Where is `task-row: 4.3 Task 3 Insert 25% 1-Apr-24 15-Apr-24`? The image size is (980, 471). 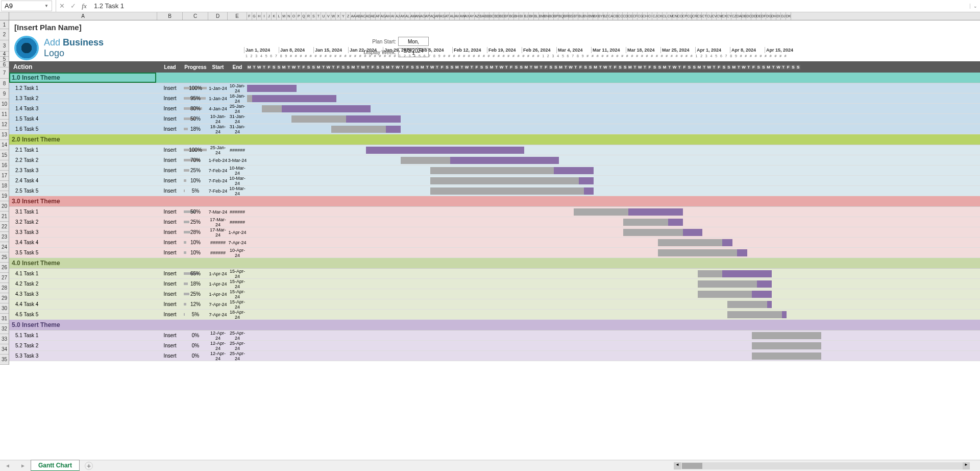 task-row: 4.3 Task 3 Insert 25% 1-Apr-24 15-Apr-24 is located at coordinates (495, 294).